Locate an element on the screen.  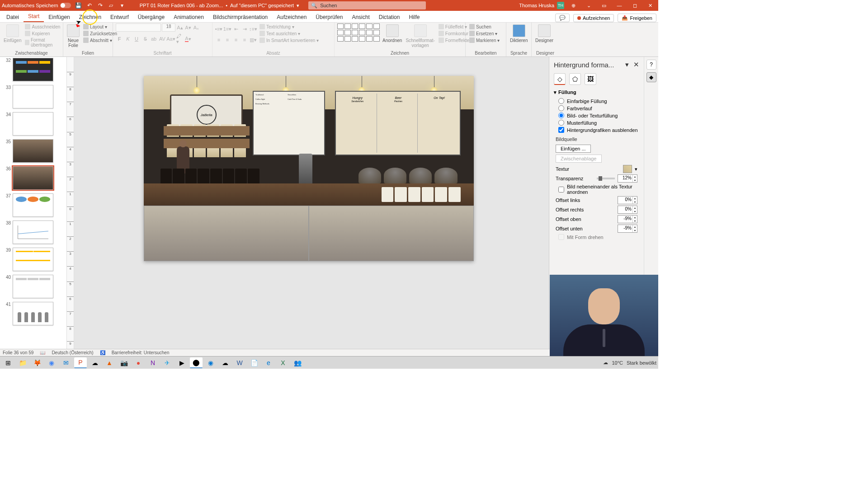
indent-right-button: ⇥ is located at coordinates (245, 29).